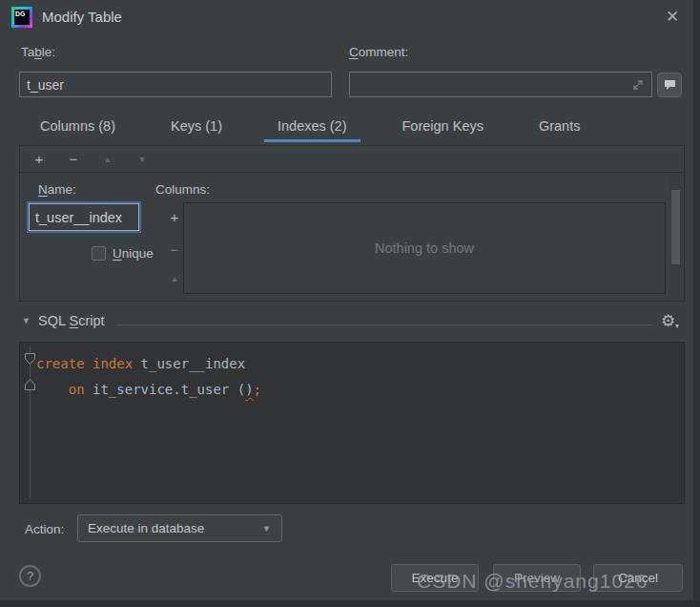 This screenshot has height=607, width=700. What do you see at coordinates (73, 158) in the screenshot?
I see `remove-index-icon: −` at bounding box center [73, 158].